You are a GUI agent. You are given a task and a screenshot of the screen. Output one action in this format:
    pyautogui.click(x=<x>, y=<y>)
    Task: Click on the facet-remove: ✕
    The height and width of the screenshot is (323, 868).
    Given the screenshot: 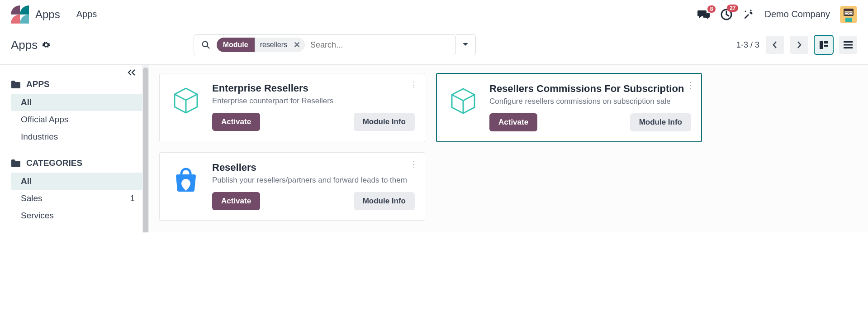 What is the action you would take?
    pyautogui.click(x=299, y=45)
    